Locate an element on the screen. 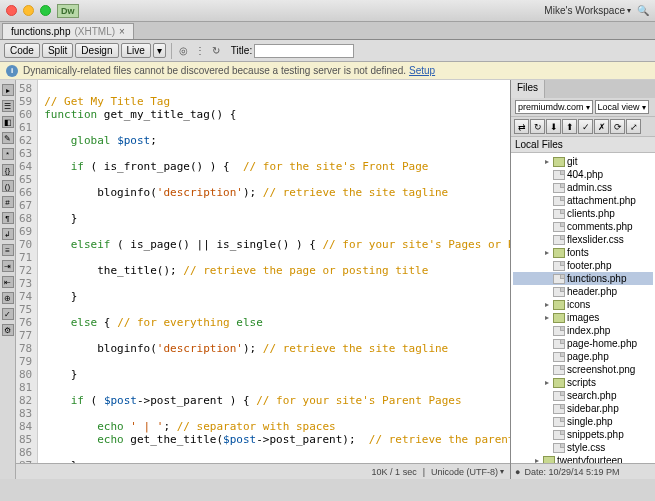 This screenshot has height=501, width=655. info-icon: i is located at coordinates (12, 71).